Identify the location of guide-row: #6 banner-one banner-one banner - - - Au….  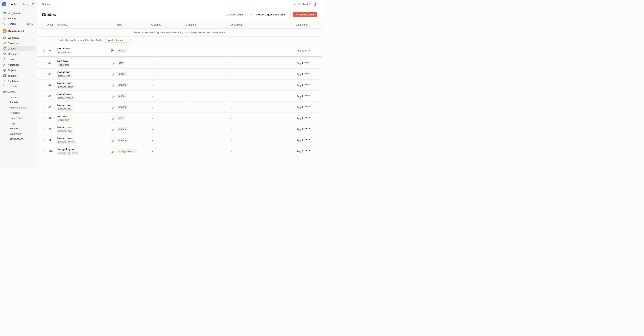
(180, 107).